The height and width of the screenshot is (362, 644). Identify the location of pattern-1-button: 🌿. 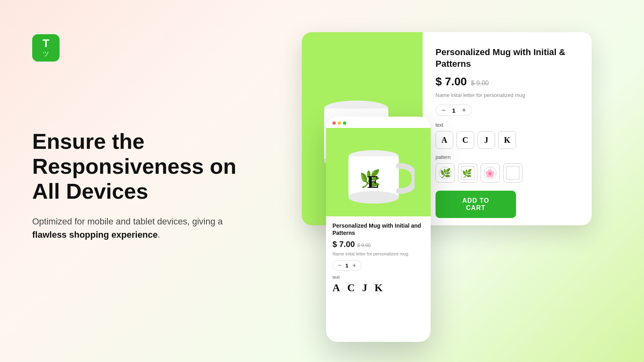
(445, 173).